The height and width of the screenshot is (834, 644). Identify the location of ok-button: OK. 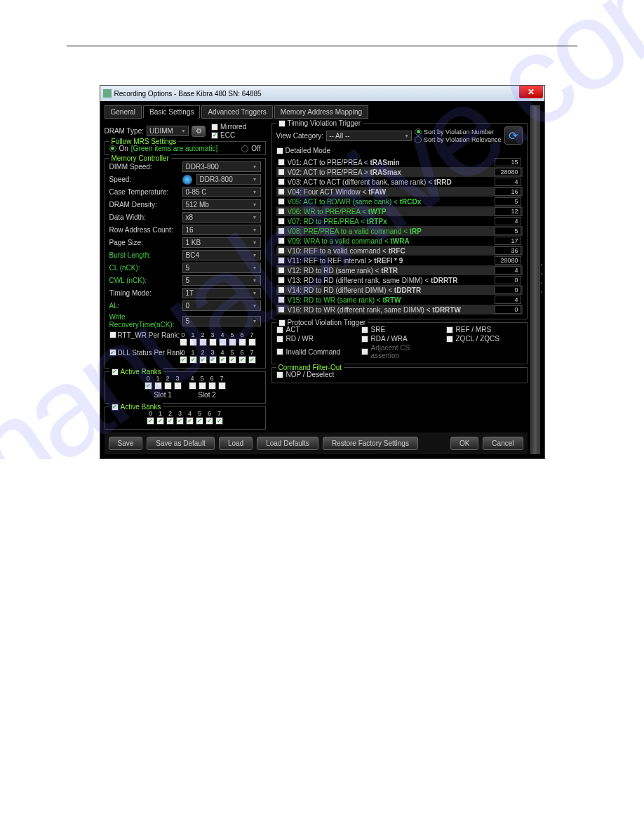
(464, 444).